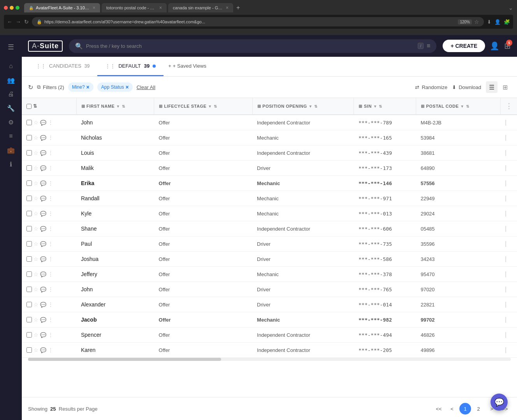 The width and height of the screenshot is (517, 420). What do you see at coordinates (51, 87) in the screenshot?
I see `filter-button: ⧉ Filters (2)` at bounding box center [51, 87].